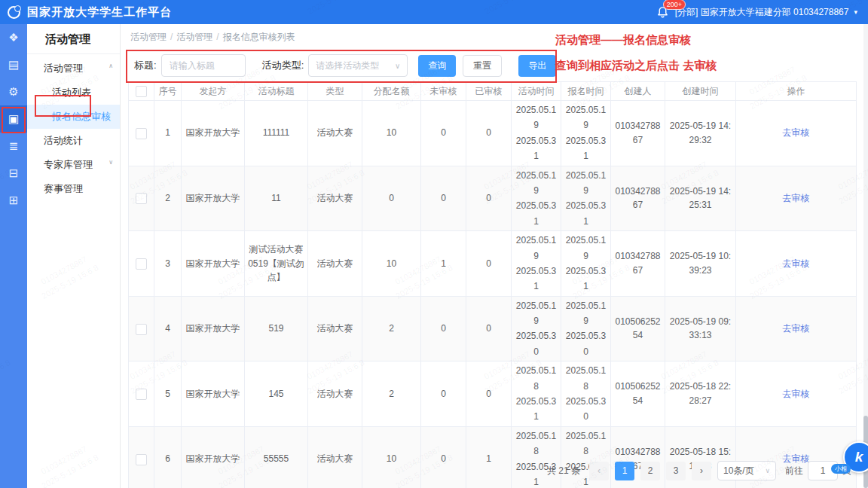  Describe the element at coordinates (14, 200) in the screenshot. I see `apps-icon: ⊞` at that location.